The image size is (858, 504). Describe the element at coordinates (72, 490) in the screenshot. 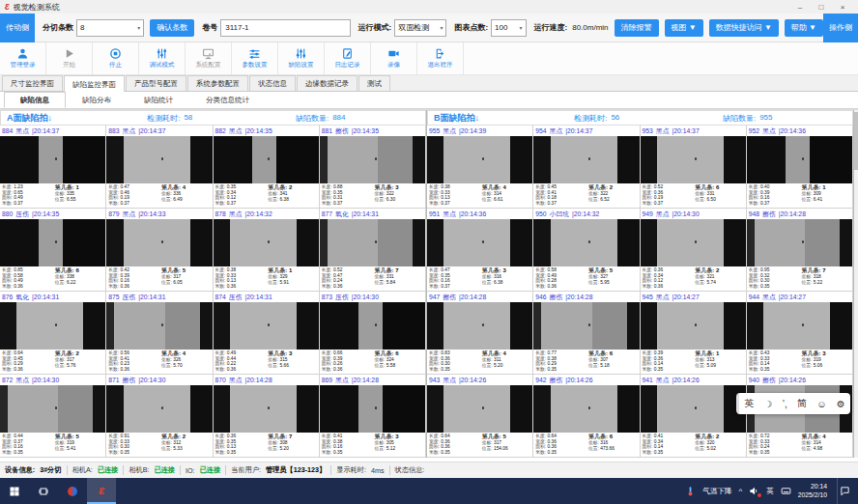

I see `pinned-app-icon` at that location.